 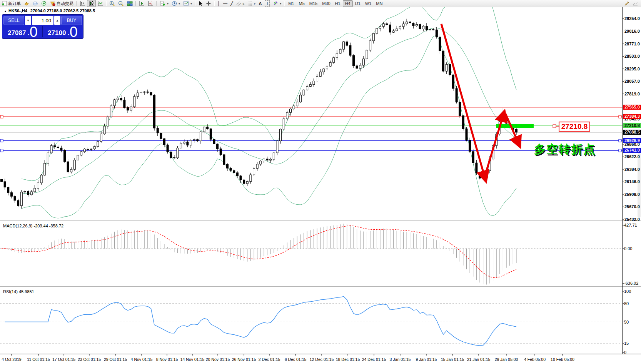 I want to click on timeframe-mn-button: MN, so click(x=379, y=4).